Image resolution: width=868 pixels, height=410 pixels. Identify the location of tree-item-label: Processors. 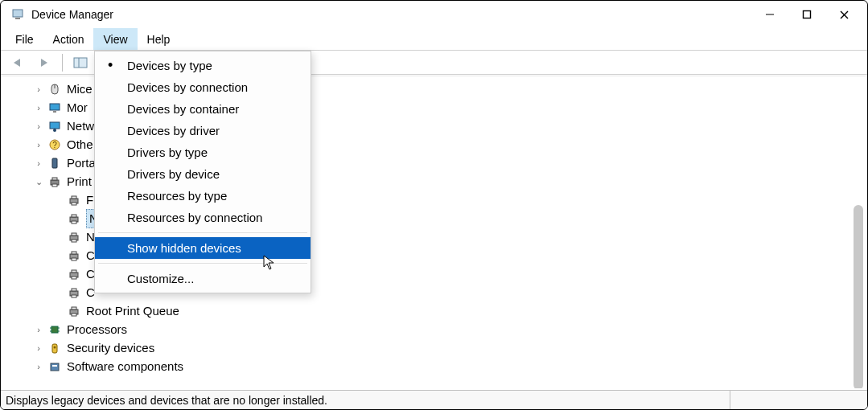
(97, 330).